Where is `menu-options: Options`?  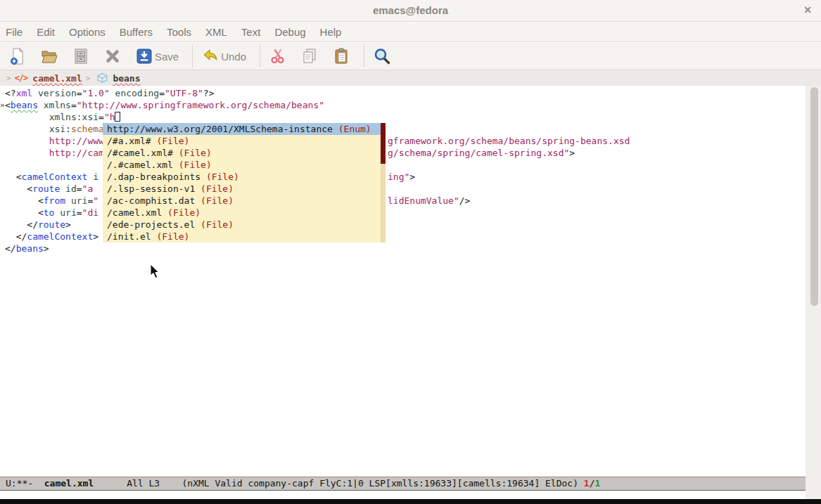
menu-options: Options is located at coordinates (87, 32).